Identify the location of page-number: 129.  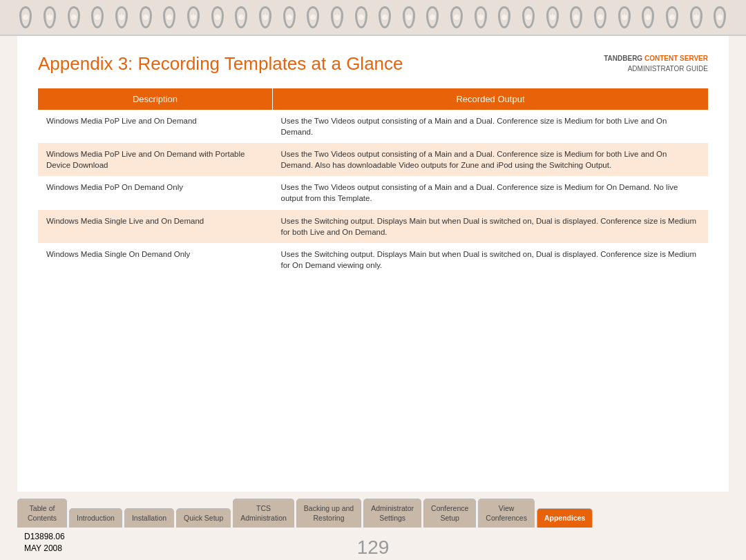
(373, 548).